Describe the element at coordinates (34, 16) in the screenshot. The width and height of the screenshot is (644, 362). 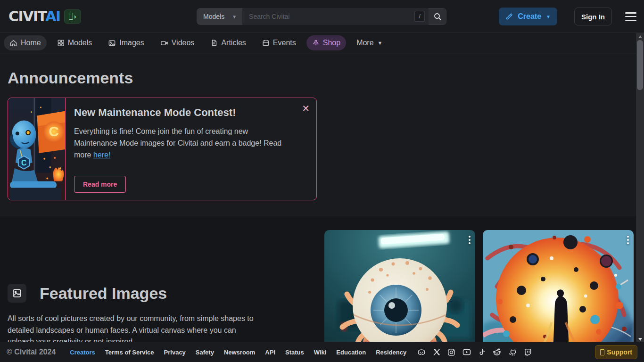
I see `civitai-logo: CIVITAI` at that location.